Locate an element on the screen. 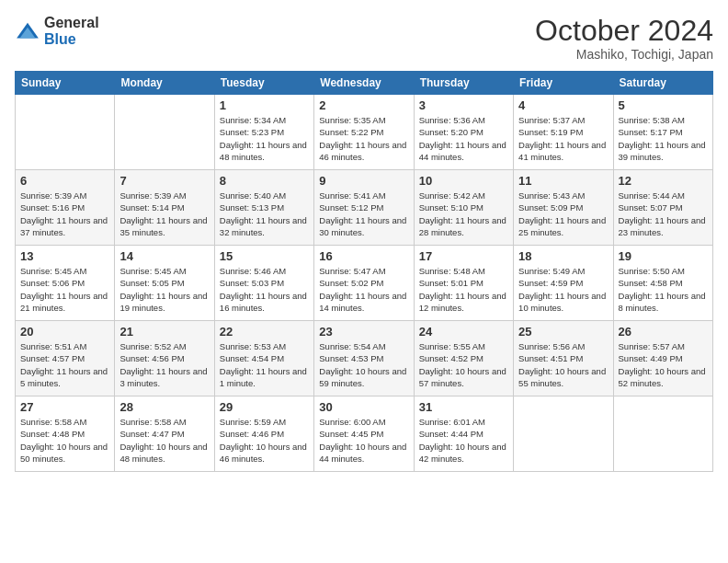 This screenshot has width=728, height=563. calendar-cell: 10Sunrise: 5:42 AMSunset: 5:10 PMDayligh… is located at coordinates (463, 208).